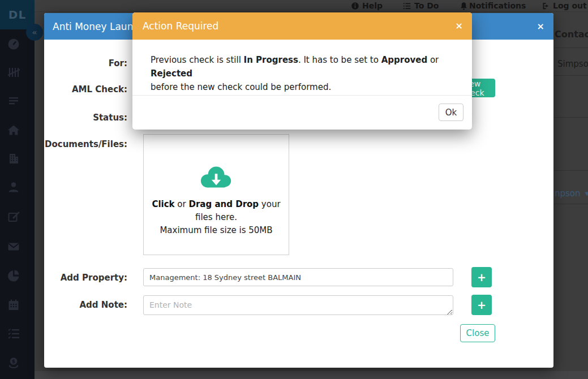  What do you see at coordinates (14, 101) in the screenshot?
I see `sidebar-item-menu` at bounding box center [14, 101].